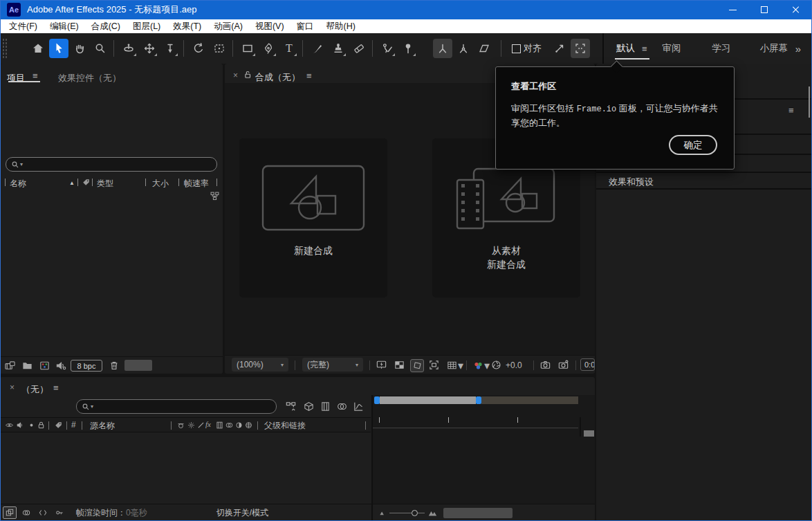 The image size is (812, 521). What do you see at coordinates (809, 102) in the screenshot?
I see `right-panel-scrollbar` at bounding box center [809, 102].